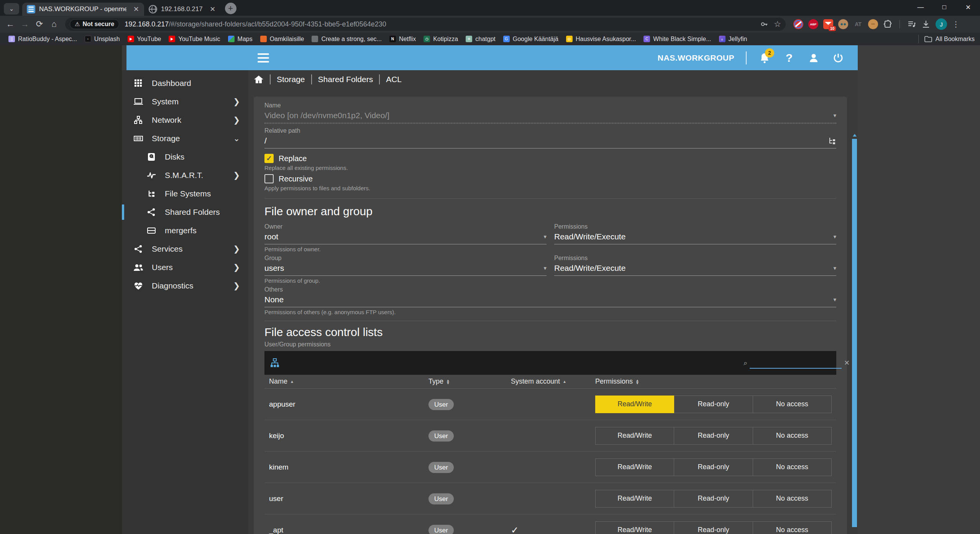  I want to click on bookmark-hausvise: ◎Hausvise Asukaspor..., so click(601, 39).